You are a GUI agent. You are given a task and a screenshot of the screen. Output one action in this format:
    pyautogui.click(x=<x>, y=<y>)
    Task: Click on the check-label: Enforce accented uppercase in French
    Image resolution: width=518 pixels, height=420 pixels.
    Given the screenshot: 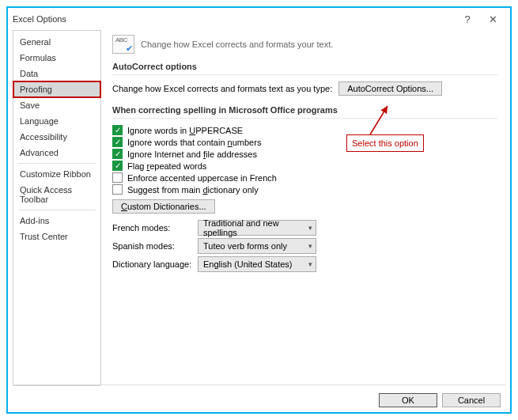 What is the action you would take?
    pyautogui.click(x=202, y=178)
    